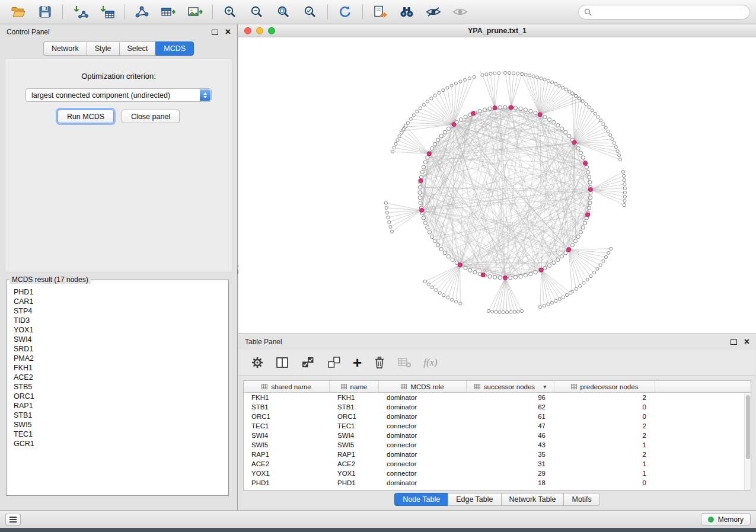 This screenshot has height=532, width=756. Describe the element at coordinates (355, 435) in the screenshot. I see `name-cell: SWI4` at that location.